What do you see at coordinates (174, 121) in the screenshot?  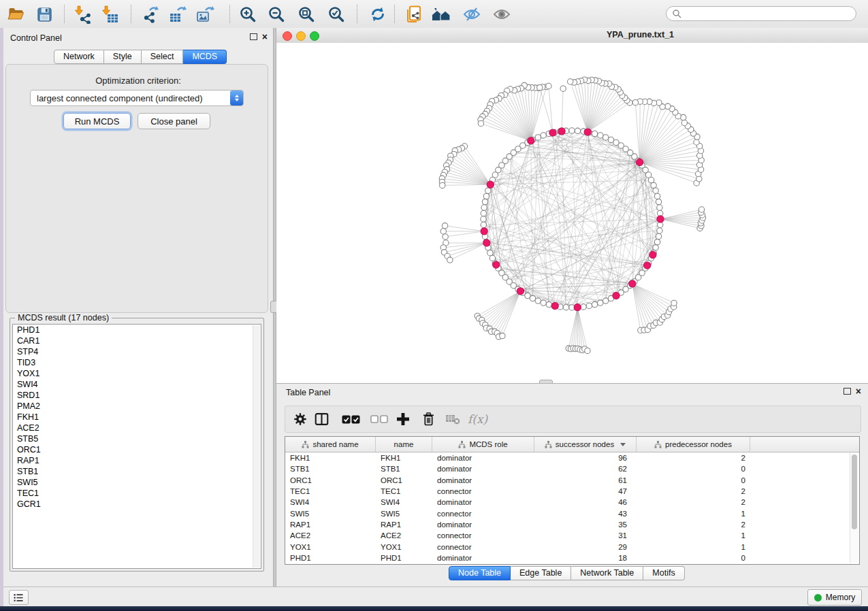 I see `close-panel-button: Close panel` at bounding box center [174, 121].